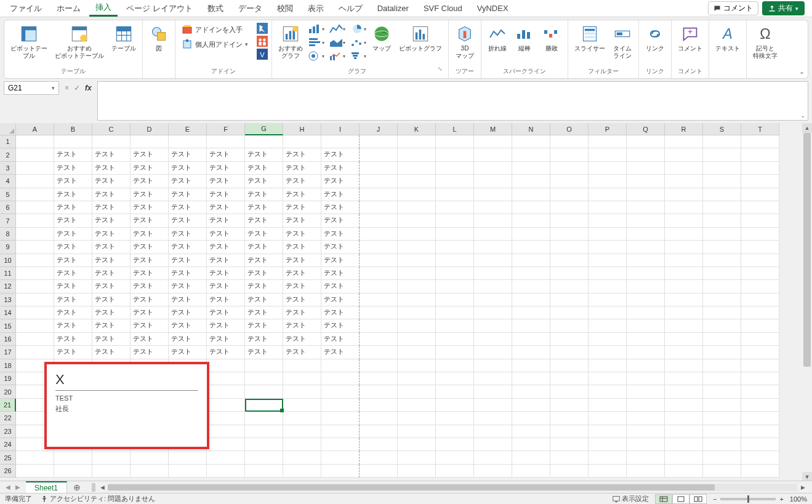 The height and width of the screenshot is (504, 812). Describe the element at coordinates (94, 487) in the screenshot. I see `tab-splitter` at that location.